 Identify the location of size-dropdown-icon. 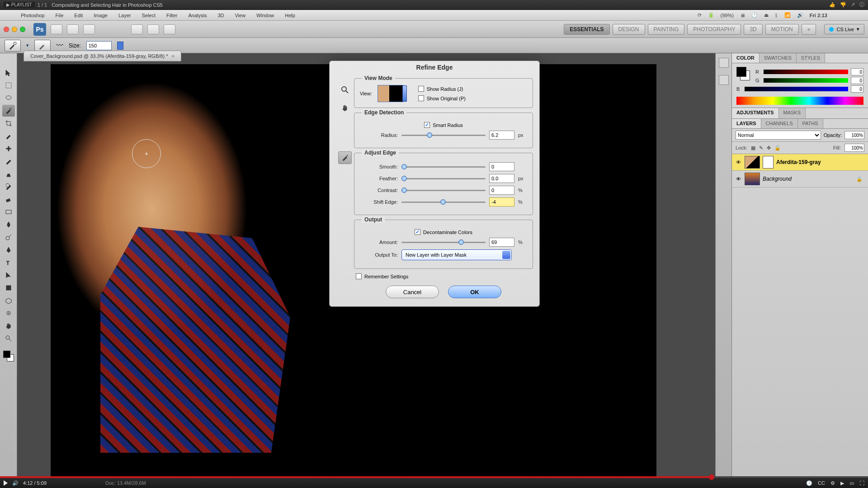
(120, 46).